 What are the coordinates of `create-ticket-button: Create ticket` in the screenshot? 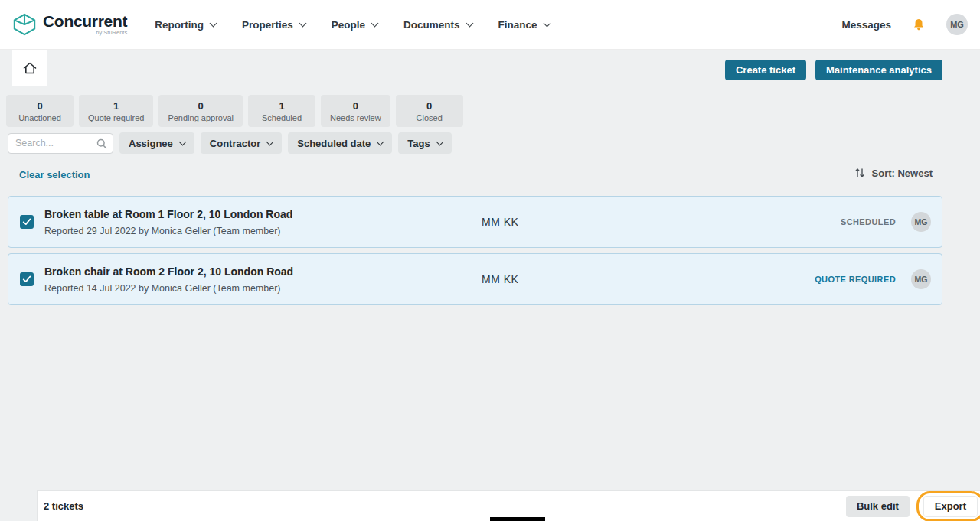 It's located at (766, 70).